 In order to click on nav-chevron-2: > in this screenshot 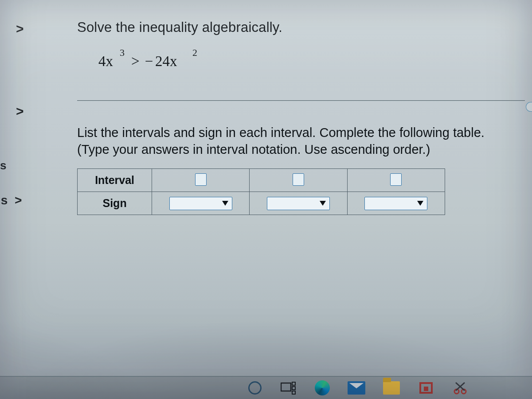, I will do `click(20, 111)`.